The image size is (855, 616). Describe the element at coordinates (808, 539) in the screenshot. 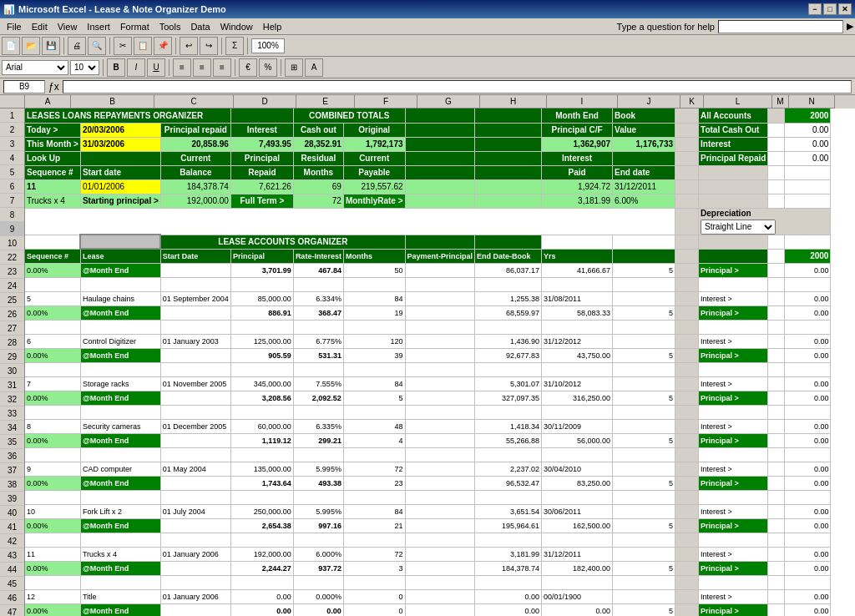

I see `cell-n41` at that location.